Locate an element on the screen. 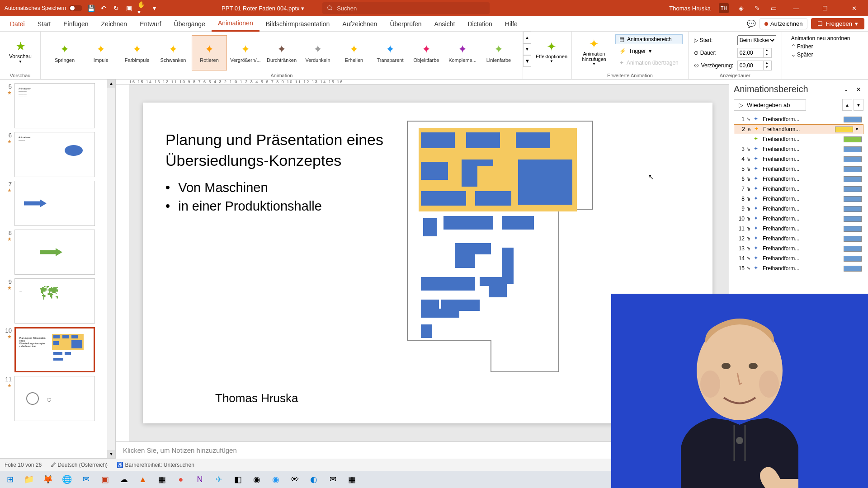 Image resolution: width=868 pixels, height=488 pixels. filename: PPT 01 Roter Faden 004.pptx ▾ is located at coordinates (263, 8).